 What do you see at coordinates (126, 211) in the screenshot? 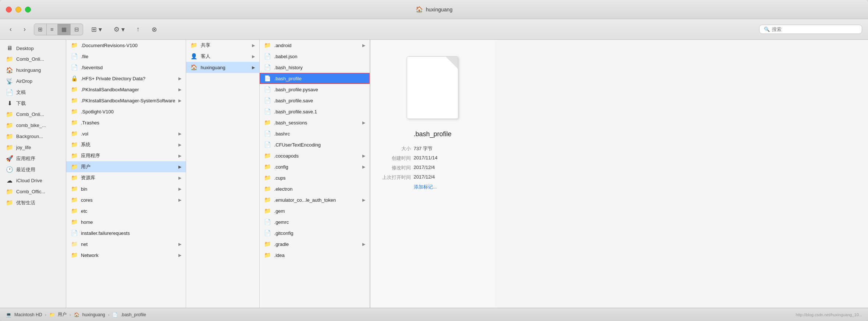
I see `list-item: 📁 etc` at bounding box center [126, 211].